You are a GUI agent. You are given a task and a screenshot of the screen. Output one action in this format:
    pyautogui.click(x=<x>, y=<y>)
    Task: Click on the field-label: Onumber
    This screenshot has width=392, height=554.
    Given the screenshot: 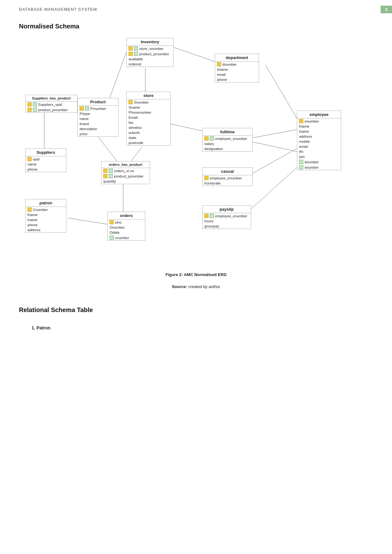 What is the action you would take?
    pyautogui.click(x=117, y=227)
    